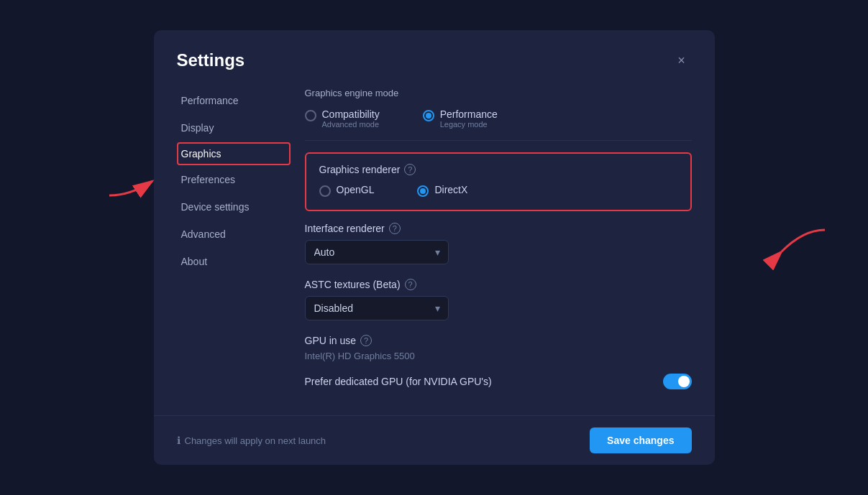 This screenshot has height=495, width=868. I want to click on close-button: ×, so click(682, 60).